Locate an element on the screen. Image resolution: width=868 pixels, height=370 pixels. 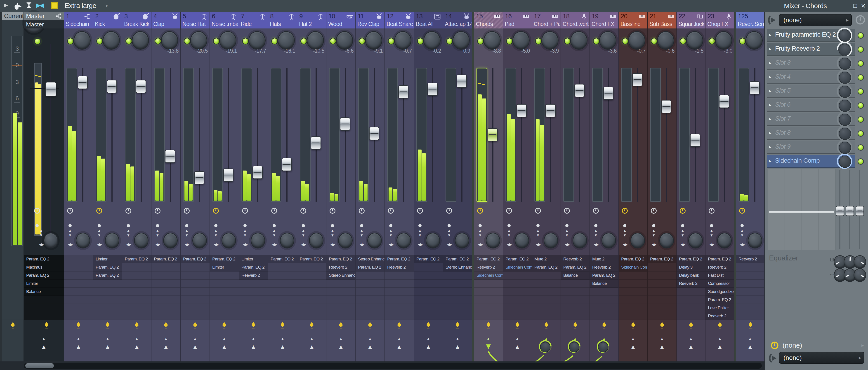
fx-slot-2: ▸Fruity Reeverb 2 is located at coordinates (817, 49).